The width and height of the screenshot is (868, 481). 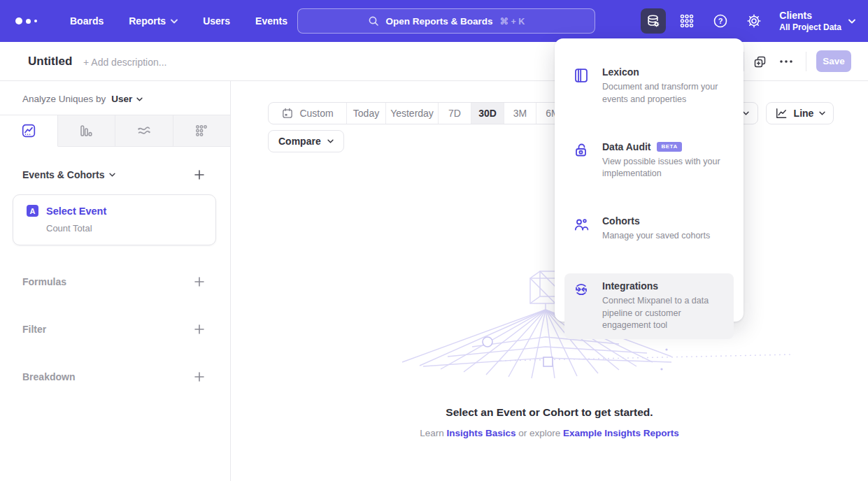 What do you see at coordinates (434, 21) in the screenshot?
I see `top-navbar: Boards Reports Users Events Open Reports…` at bounding box center [434, 21].